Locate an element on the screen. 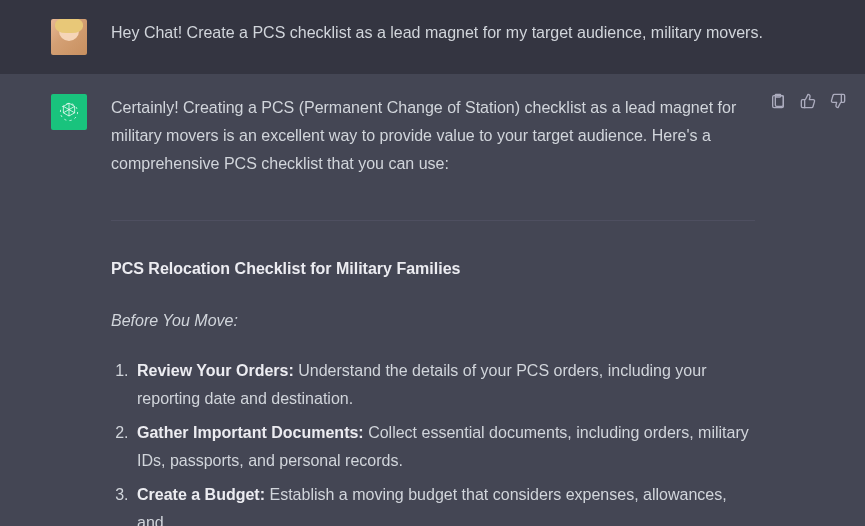 This screenshot has width=865, height=526. list-item-label: Review Your Orders: is located at coordinates (216, 370).